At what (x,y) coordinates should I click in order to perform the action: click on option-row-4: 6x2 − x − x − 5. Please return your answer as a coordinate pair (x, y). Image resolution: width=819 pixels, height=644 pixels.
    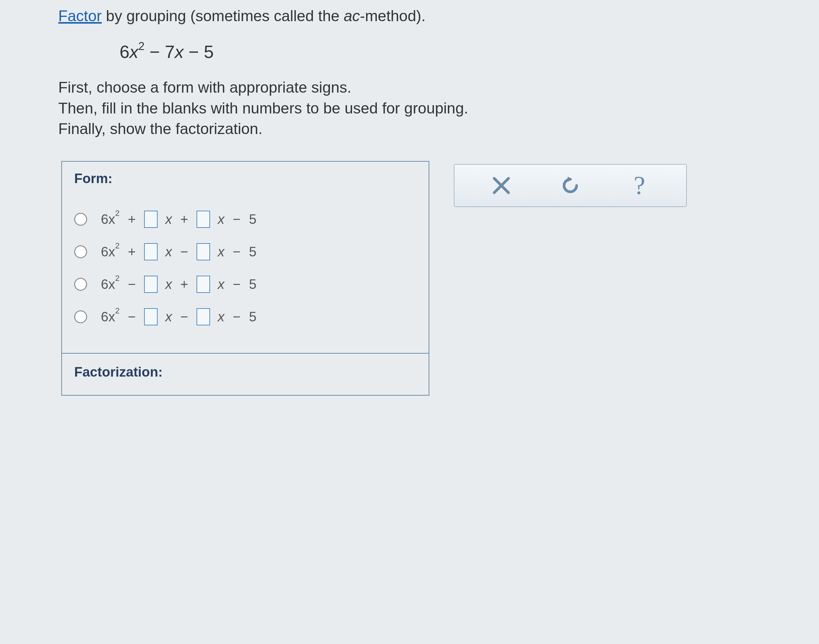
    Looking at the image, I should click on (245, 317).